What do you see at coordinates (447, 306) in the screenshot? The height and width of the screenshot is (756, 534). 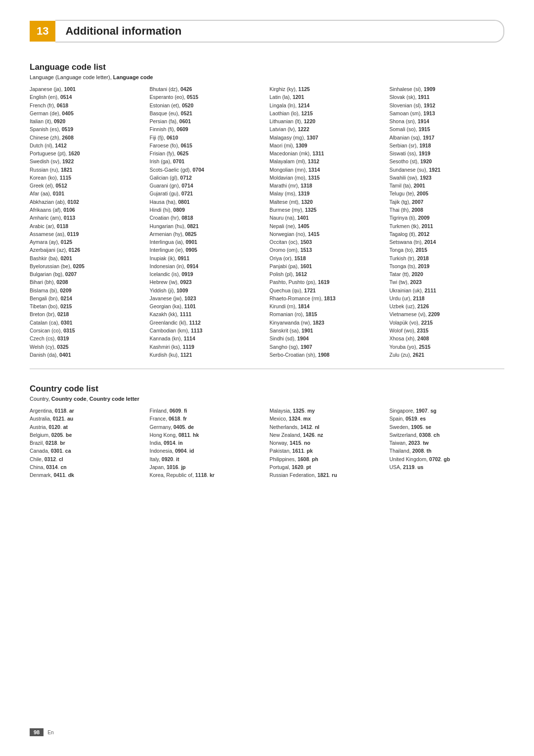 I see `list-item: Uzbek (uz), 2126` at bounding box center [447, 306].